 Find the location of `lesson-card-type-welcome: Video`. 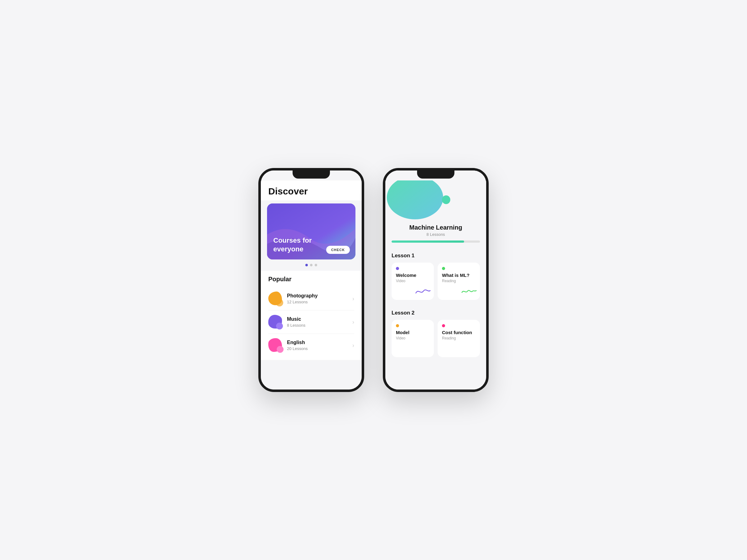

lesson-card-type-welcome: Video is located at coordinates (413, 281).